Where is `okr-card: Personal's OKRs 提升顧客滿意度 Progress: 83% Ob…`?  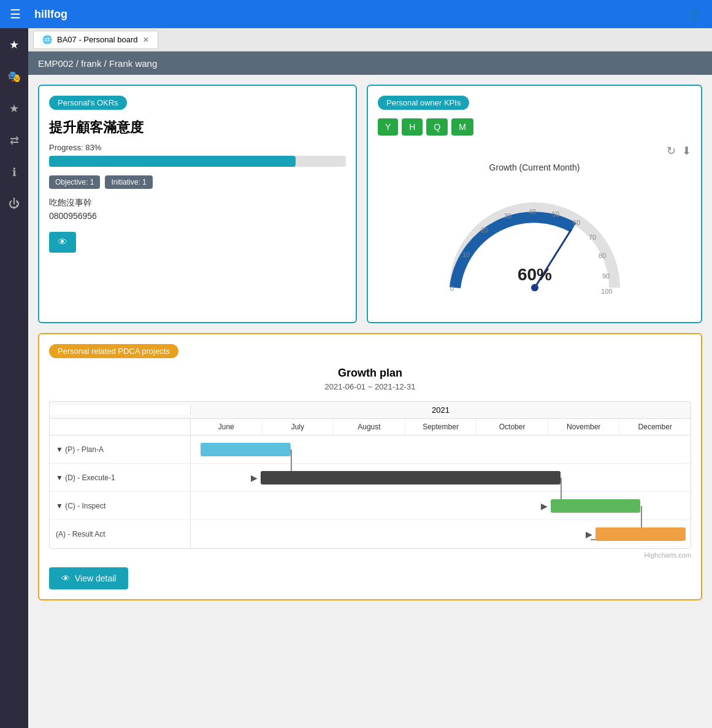
okr-card: Personal's OKRs 提升顧客滿意度 Progress: 83% Ob… is located at coordinates (197, 204).